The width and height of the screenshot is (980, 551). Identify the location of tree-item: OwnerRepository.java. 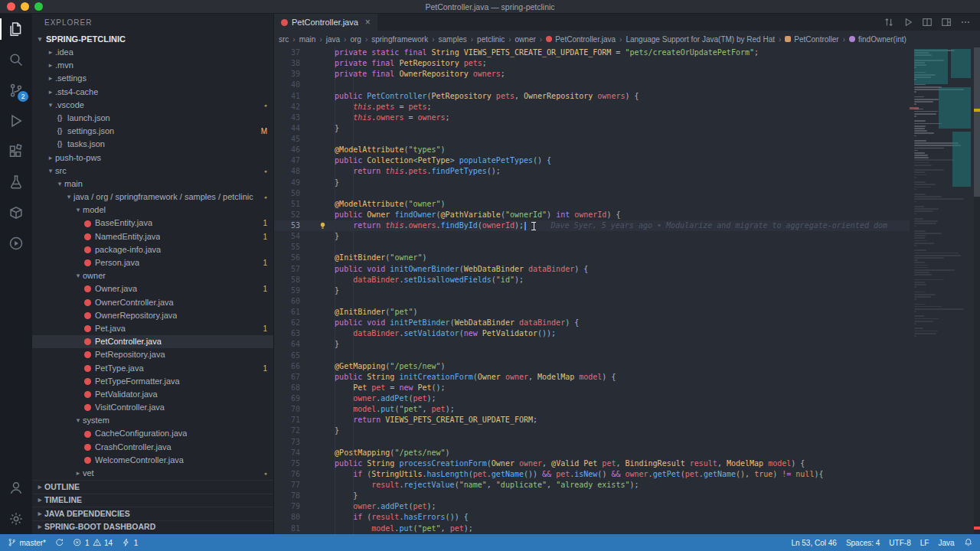
(153, 315).